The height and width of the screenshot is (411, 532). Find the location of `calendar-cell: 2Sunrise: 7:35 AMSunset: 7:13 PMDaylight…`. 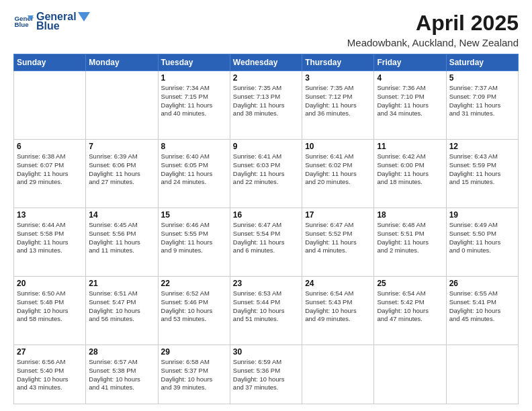

calendar-cell: 2Sunrise: 7:35 AMSunset: 7:13 PMDaylight… is located at coordinates (266, 105).